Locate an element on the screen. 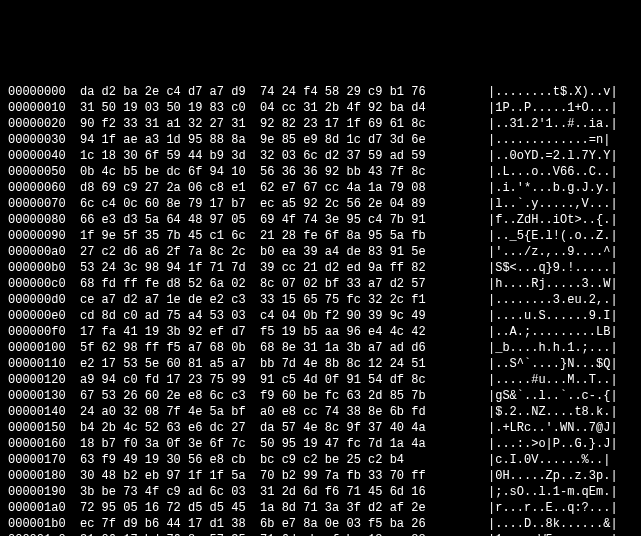 This screenshot has width=641, height=536. hex-row: 000001a072 95 05 16 72 d5 d5 45 1a 8d 71… is located at coordinates (320, 508).